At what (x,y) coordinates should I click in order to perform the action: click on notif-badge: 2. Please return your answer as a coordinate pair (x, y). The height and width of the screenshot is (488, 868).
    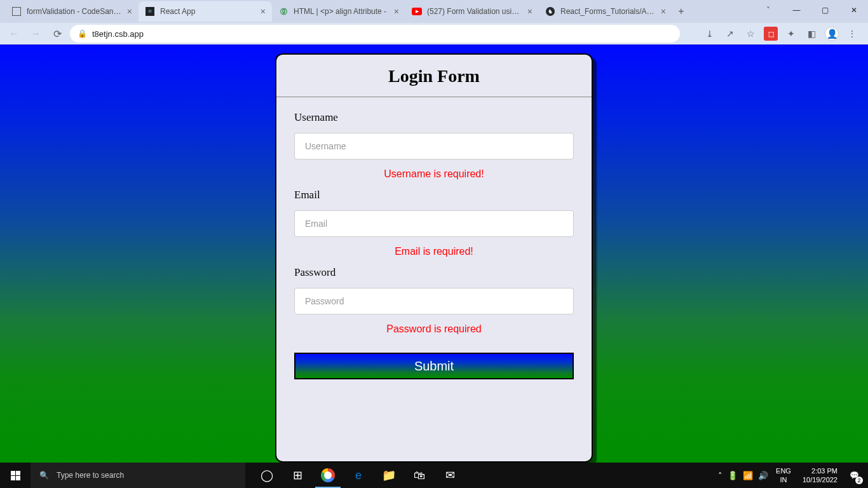
    Looking at the image, I should click on (859, 480).